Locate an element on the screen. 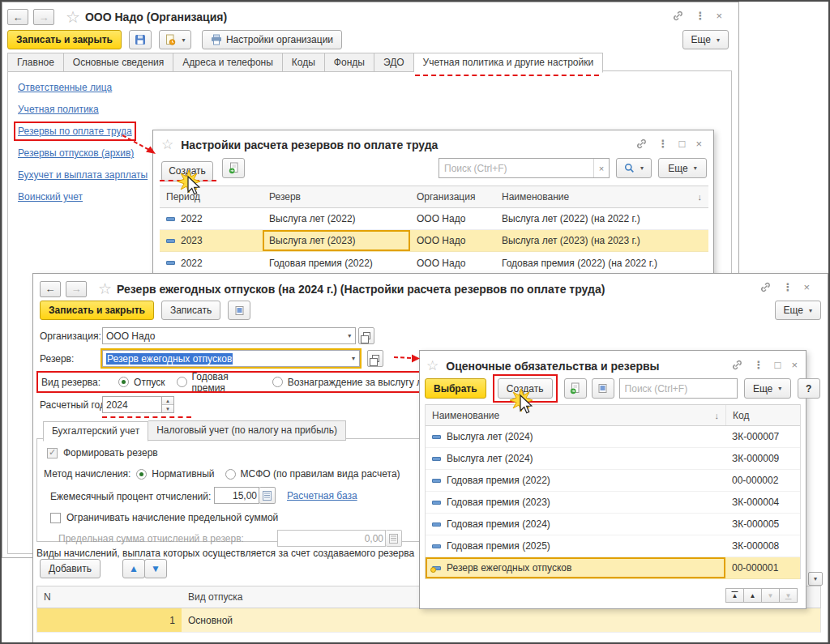 The width and height of the screenshot is (830, 644). help-button: ? is located at coordinates (809, 389).